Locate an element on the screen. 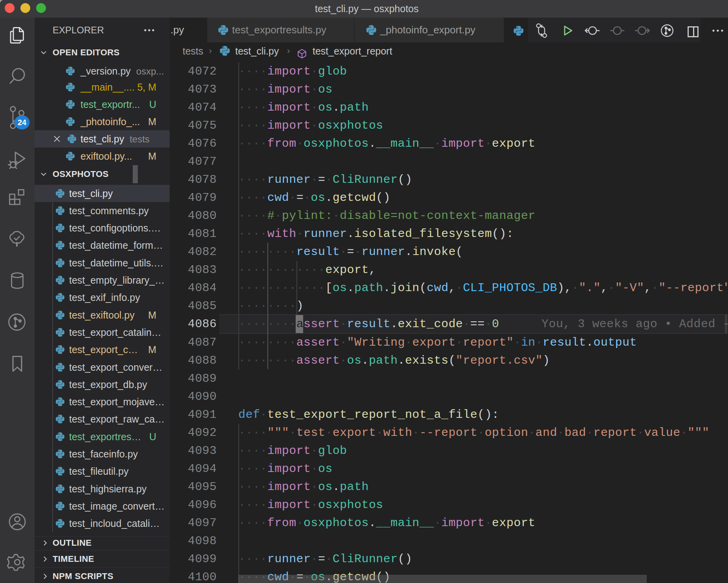 This screenshot has width=728, height=583. svg-text: 24 is located at coordinates (22, 122).